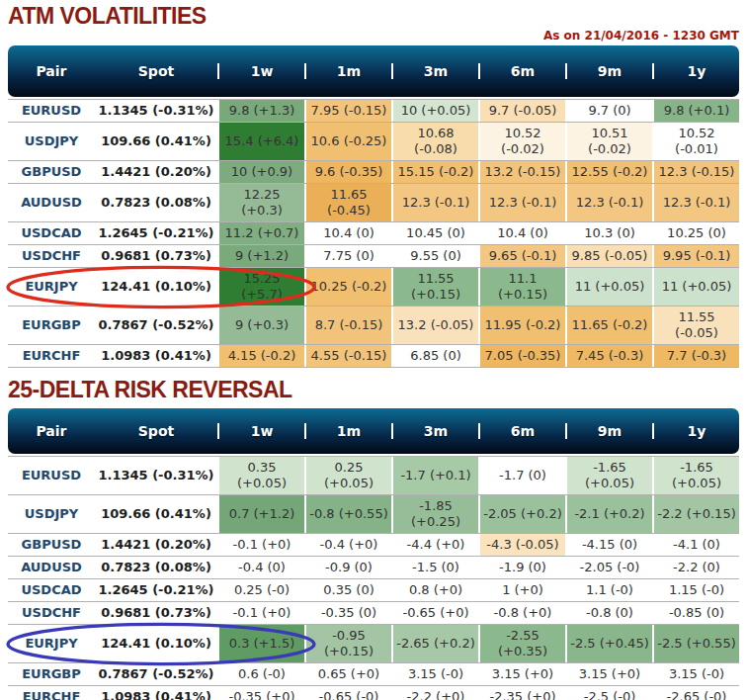 The image size is (748, 700). Describe the element at coordinates (609, 568) in the screenshot. I see `cell-audusd-9m: -2.05 (-0)` at that location.